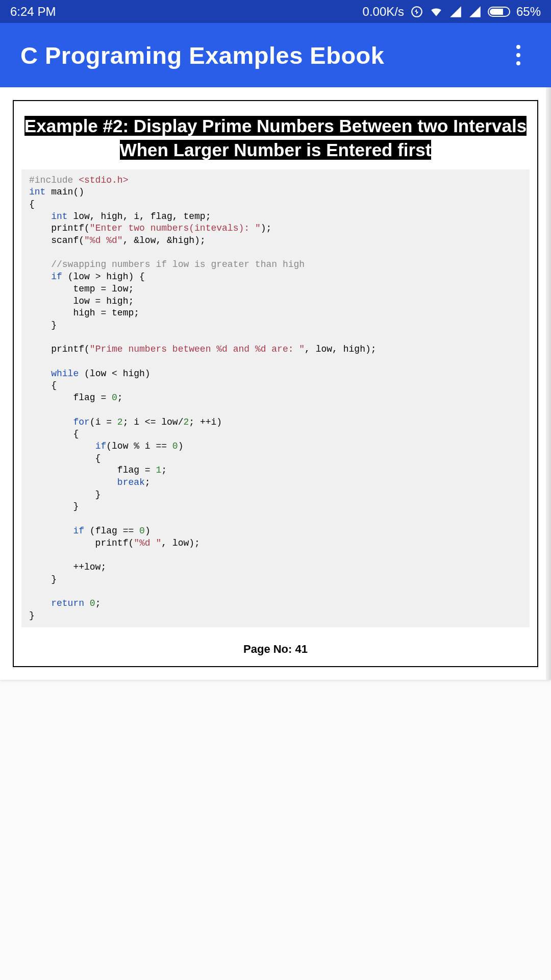 The height and width of the screenshot is (980, 551). Describe the element at coordinates (499, 12) in the screenshot. I see `battery-icon` at that location.